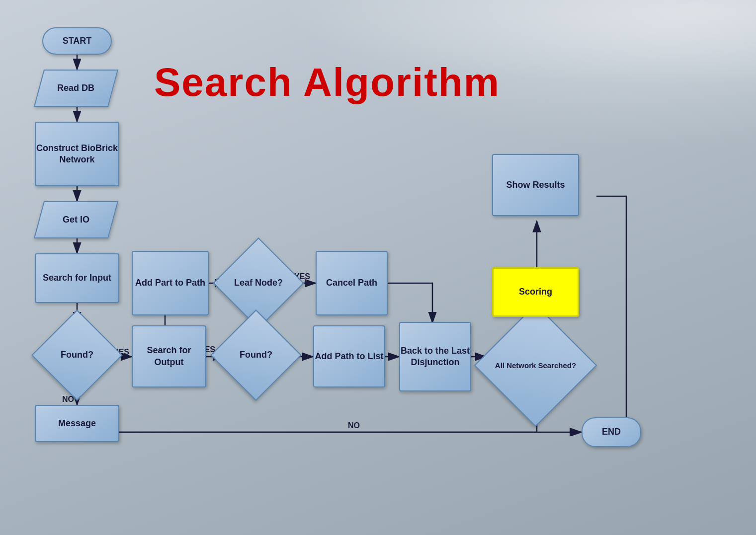  What do you see at coordinates (536, 185) in the screenshot?
I see `show-results-node: Show Results` at bounding box center [536, 185].